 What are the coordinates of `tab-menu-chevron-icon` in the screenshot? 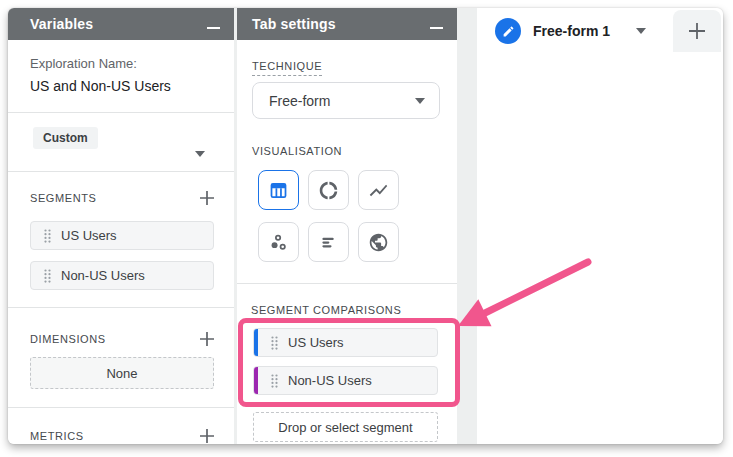 It's located at (641, 31).